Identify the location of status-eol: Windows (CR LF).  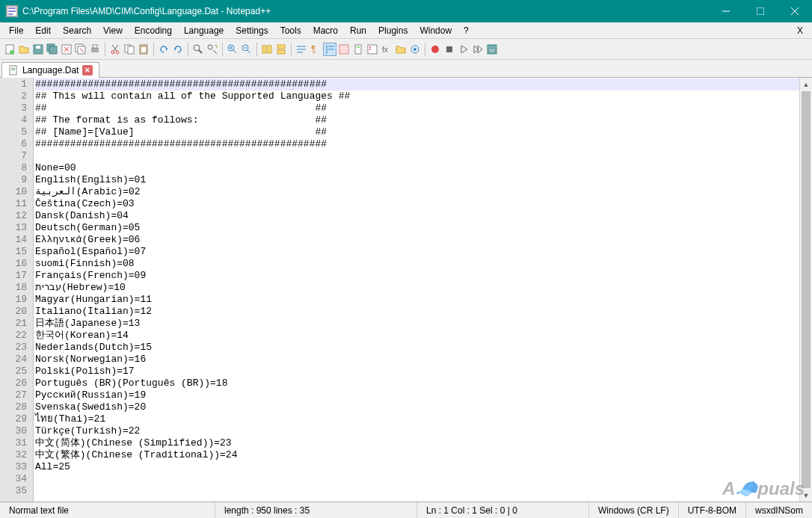
(634, 510).